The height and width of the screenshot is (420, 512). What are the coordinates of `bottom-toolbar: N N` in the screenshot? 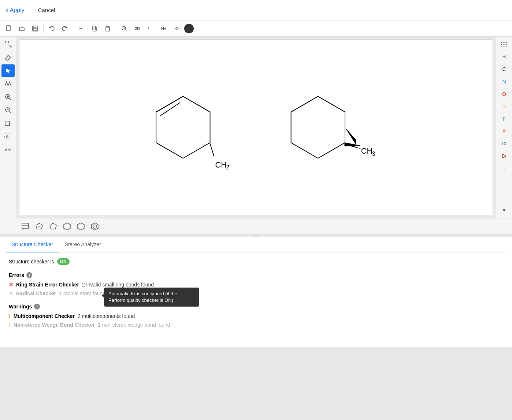 It's located at (264, 226).